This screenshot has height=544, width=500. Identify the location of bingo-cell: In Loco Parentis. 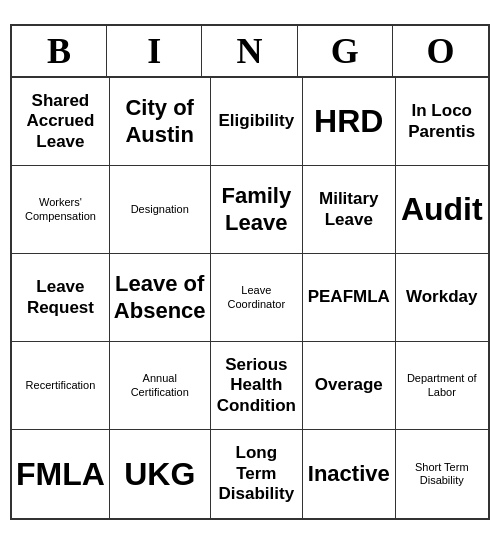
(442, 122).